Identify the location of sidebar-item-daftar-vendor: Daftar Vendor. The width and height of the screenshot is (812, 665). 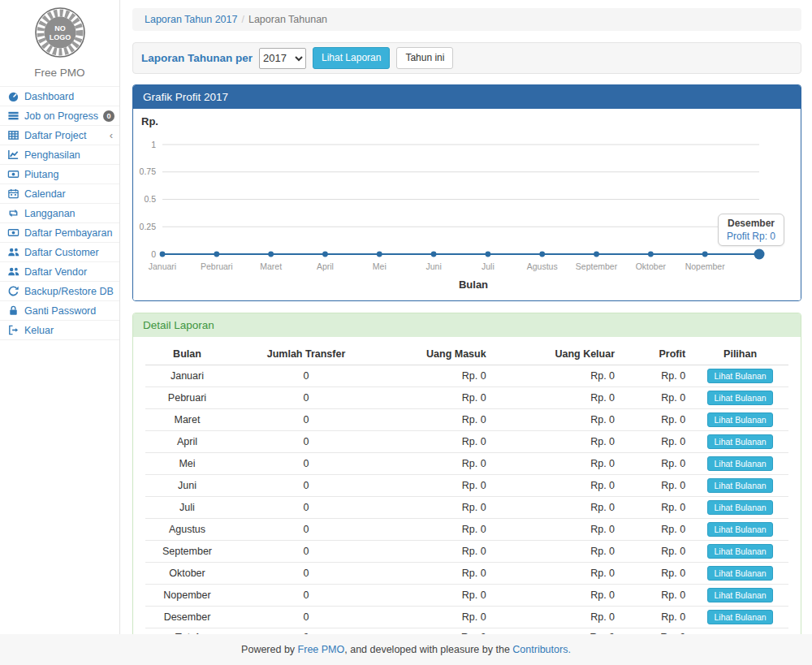
(60, 271).